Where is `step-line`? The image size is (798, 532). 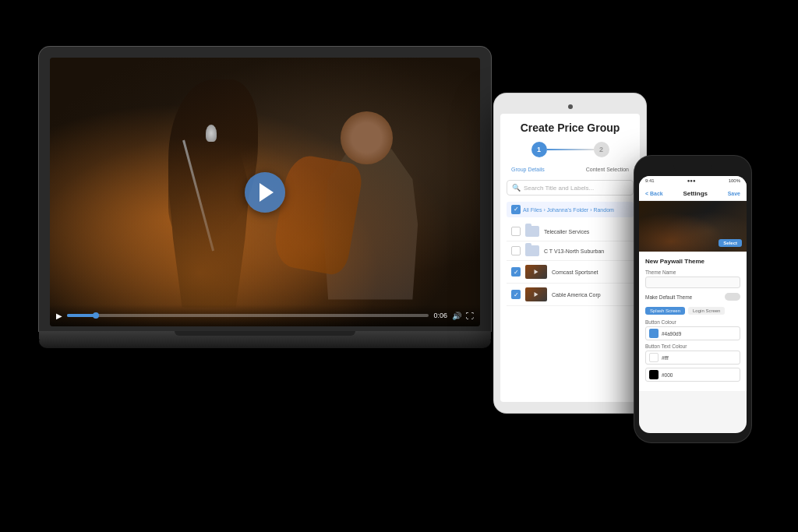
step-line is located at coordinates (570, 150).